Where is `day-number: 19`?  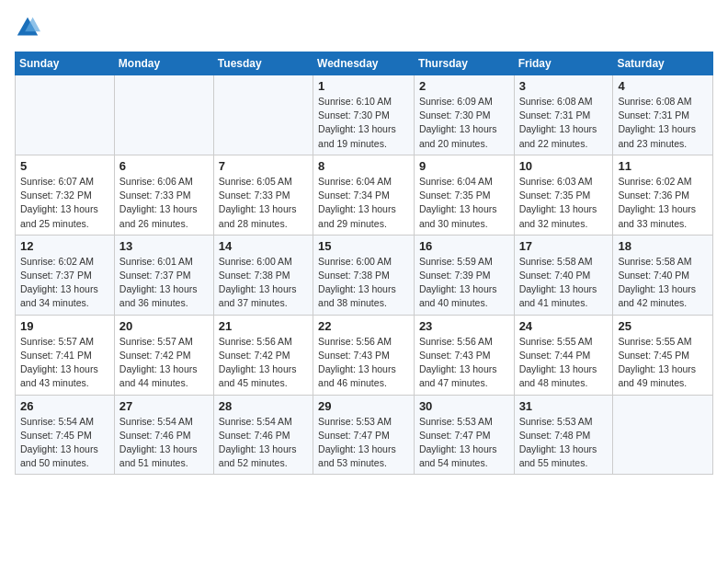 day-number: 19 is located at coordinates (64, 326).